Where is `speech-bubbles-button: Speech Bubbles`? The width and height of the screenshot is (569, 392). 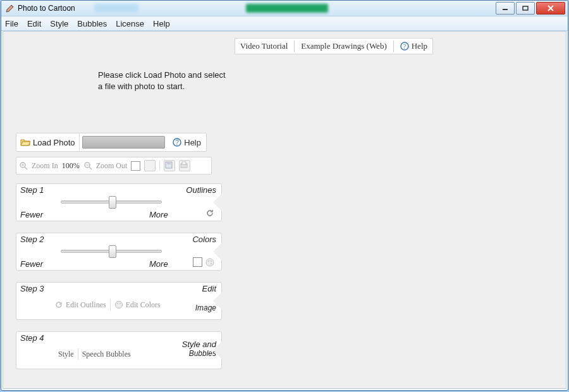
speech-bubbles-button: Speech Bubbles is located at coordinates (106, 354).